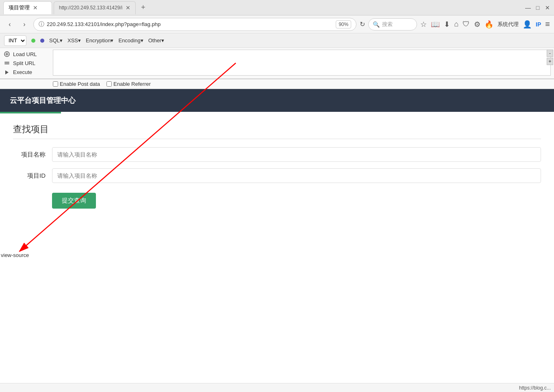  Describe the element at coordinates (74, 41) in the screenshot. I see `xss-button: XSS▾` at that location.